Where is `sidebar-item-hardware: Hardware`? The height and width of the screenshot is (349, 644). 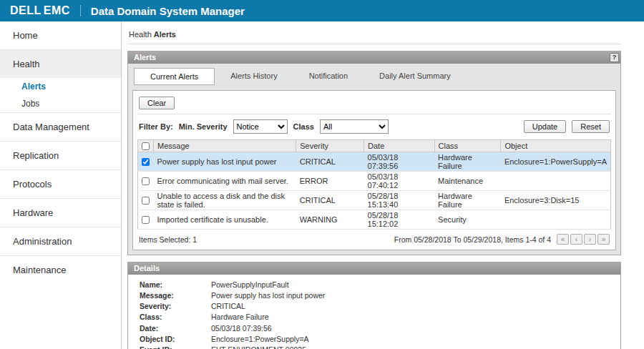 sidebar-item-hardware: Hardware is located at coordinates (60, 212).